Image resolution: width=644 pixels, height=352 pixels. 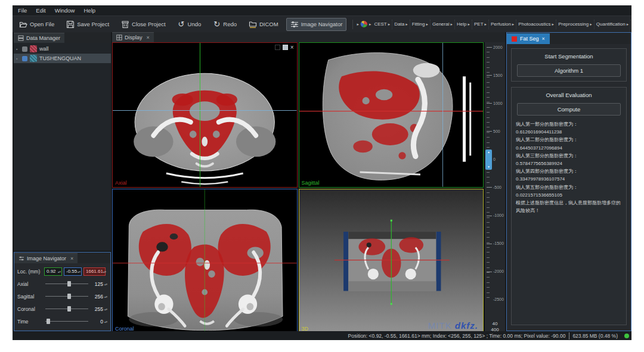 What do you see at coordinates (391, 115) in the screenshot?
I see `sagittal-view: Sagittal` at bounding box center [391, 115].